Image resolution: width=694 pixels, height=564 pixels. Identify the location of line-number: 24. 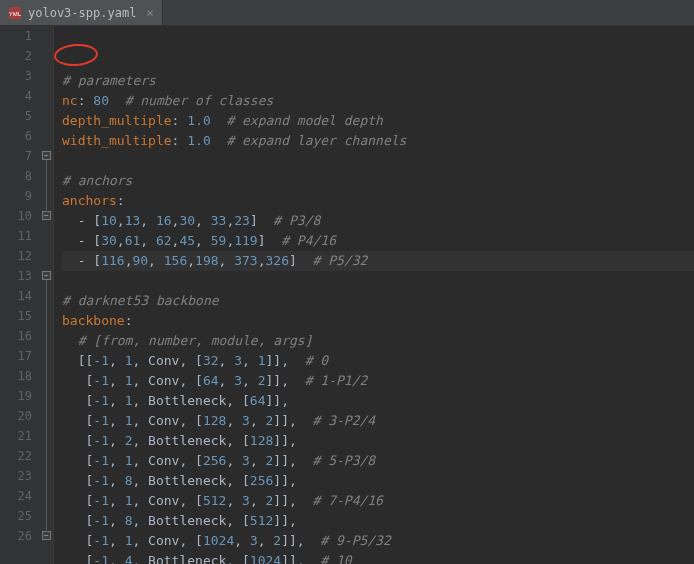
(16, 496).